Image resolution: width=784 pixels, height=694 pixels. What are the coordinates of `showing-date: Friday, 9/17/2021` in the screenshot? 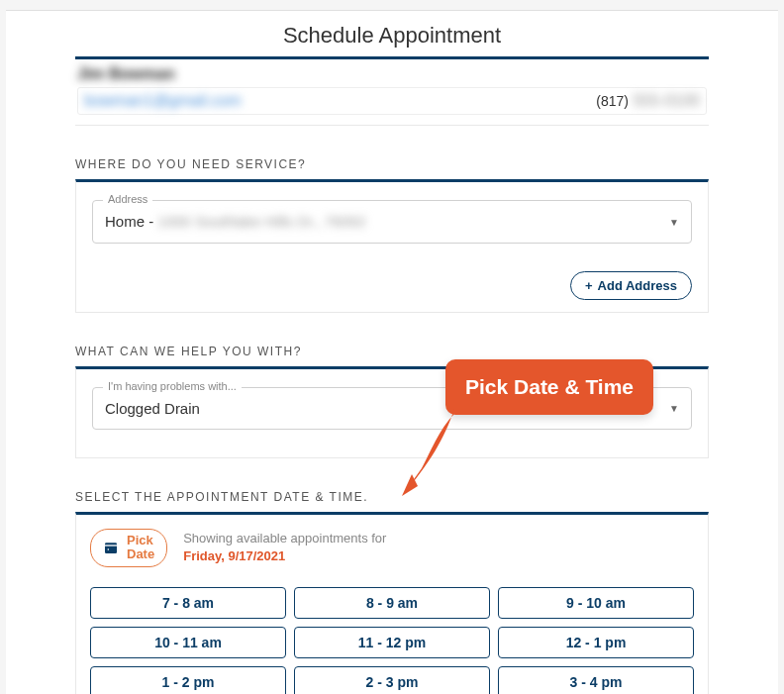 It's located at (285, 556).